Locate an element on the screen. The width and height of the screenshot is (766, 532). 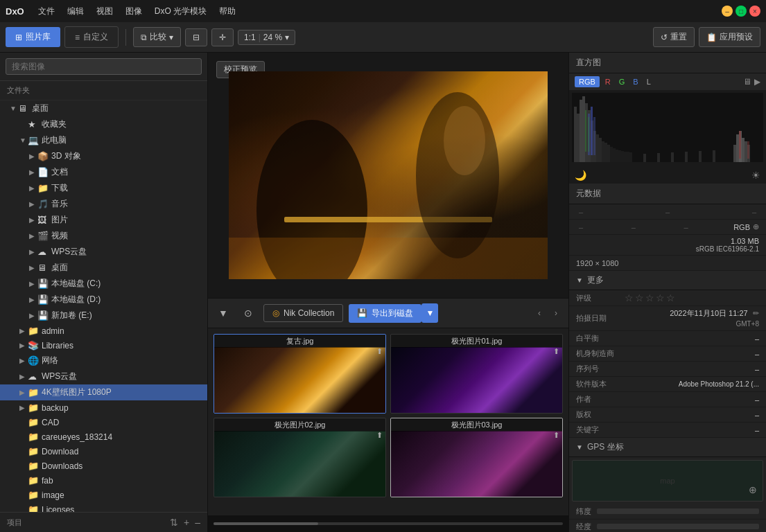
sidebar-item-libraries: ▶ 📚 Libraries is located at coordinates (104, 345).